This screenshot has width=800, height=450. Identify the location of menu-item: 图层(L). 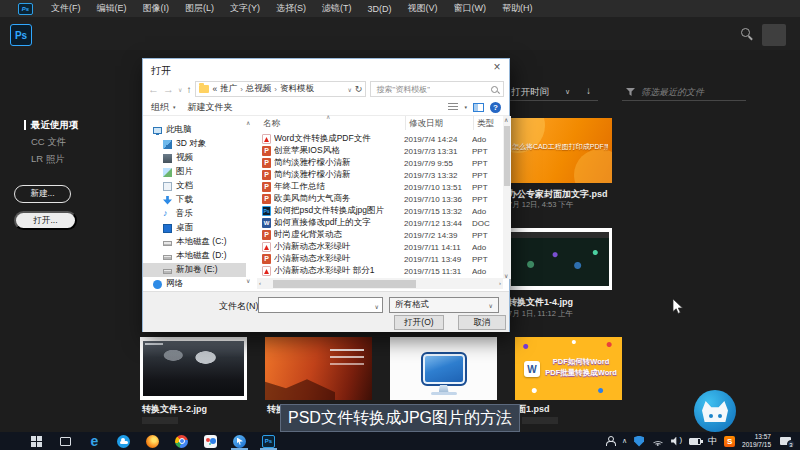
(200, 8).